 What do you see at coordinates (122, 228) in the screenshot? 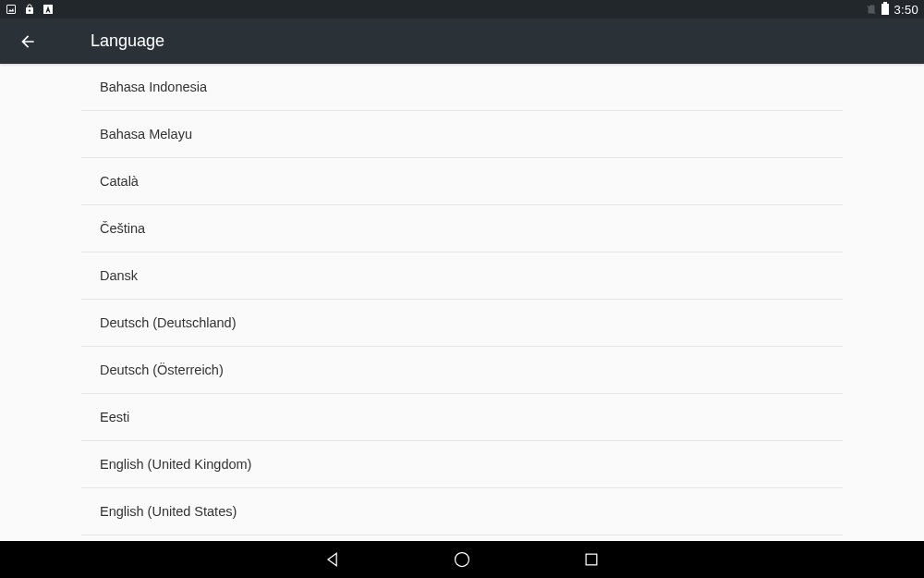
I see `language-label: Čeština` at bounding box center [122, 228].